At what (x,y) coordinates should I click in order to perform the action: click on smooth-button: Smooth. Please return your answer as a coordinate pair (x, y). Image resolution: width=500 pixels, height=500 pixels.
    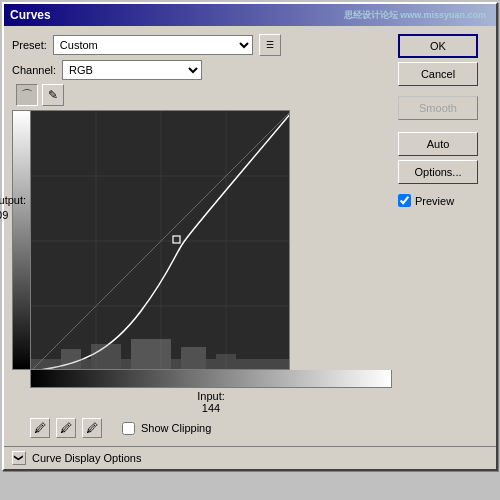
    Looking at the image, I should click on (438, 108).